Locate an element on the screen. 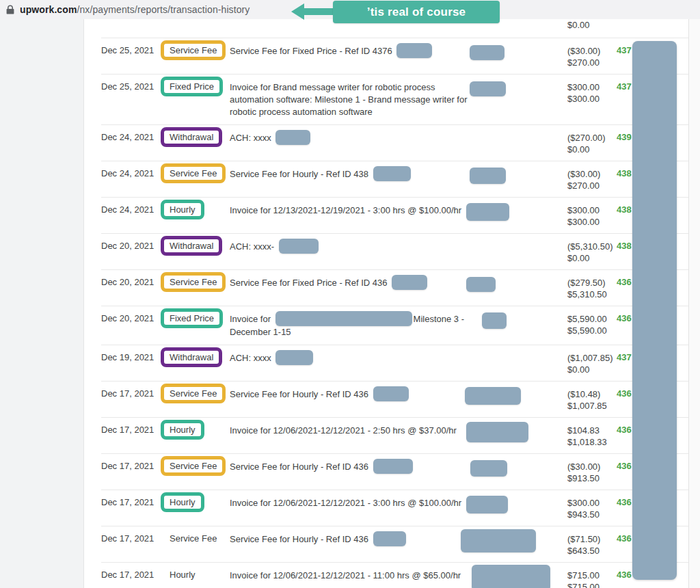 The width and height of the screenshot is (700, 588). description-text: ACH: xxxx is located at coordinates (250, 358).